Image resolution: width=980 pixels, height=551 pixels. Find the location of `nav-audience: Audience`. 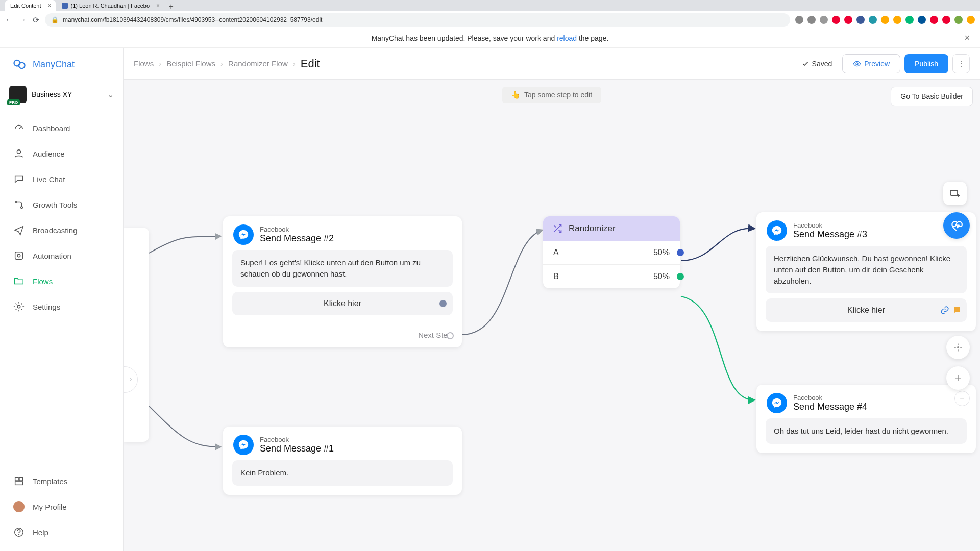

nav-audience: Audience is located at coordinates (61, 154).